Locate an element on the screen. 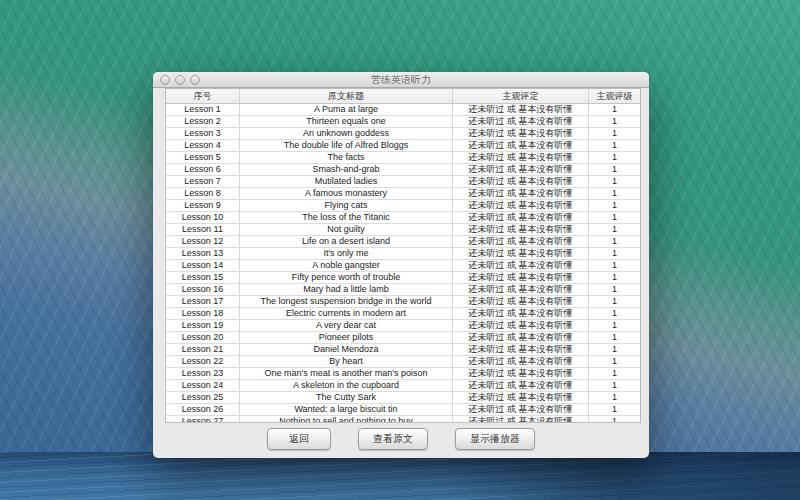 The width and height of the screenshot is (800, 500). table-row: Lesson 21Daniel Mendoza还未听过 或 基本没有听懂1 is located at coordinates (403, 350).